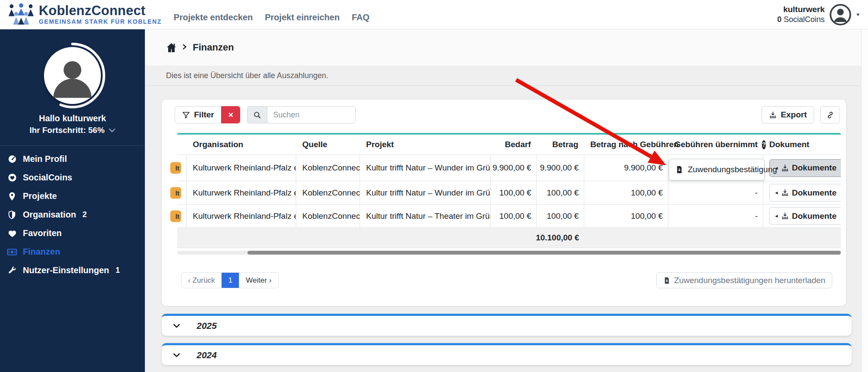 The image size is (868, 372). Describe the element at coordinates (207, 326) in the screenshot. I see `accordion-label: 2025` at that location.